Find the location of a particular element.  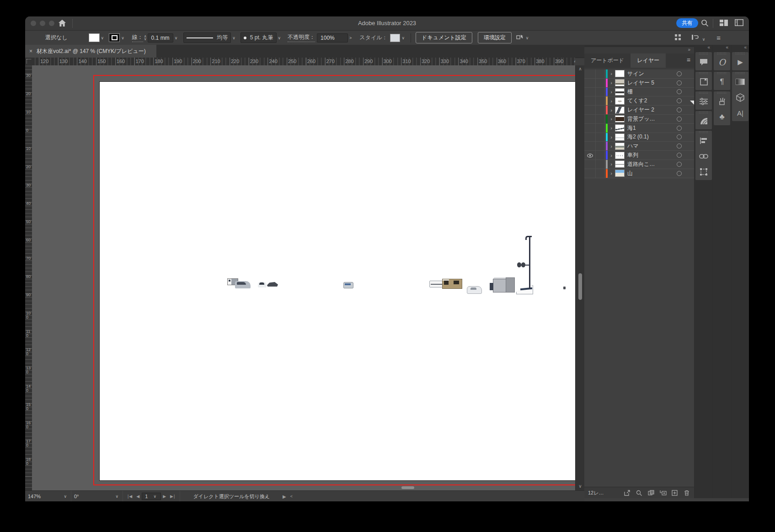

layer-name: レイヤー 5 is located at coordinates (652, 83).